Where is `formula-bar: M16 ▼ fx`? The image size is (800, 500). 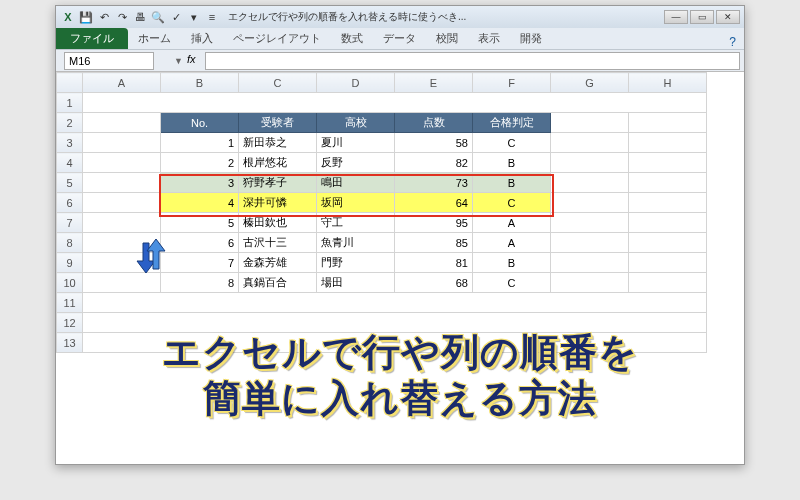 formula-bar: M16 ▼ fx is located at coordinates (400, 61).